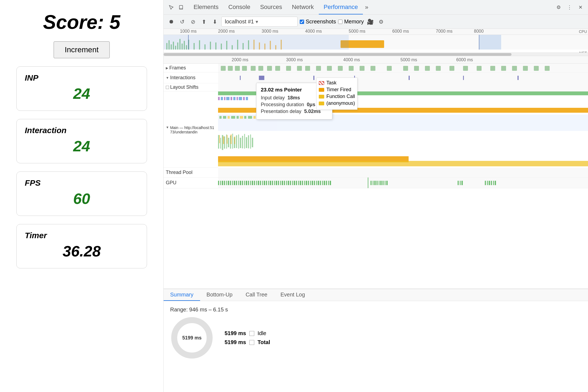  What do you see at coordinates (303, 7) in the screenshot?
I see `tab-network: Network` at bounding box center [303, 7].